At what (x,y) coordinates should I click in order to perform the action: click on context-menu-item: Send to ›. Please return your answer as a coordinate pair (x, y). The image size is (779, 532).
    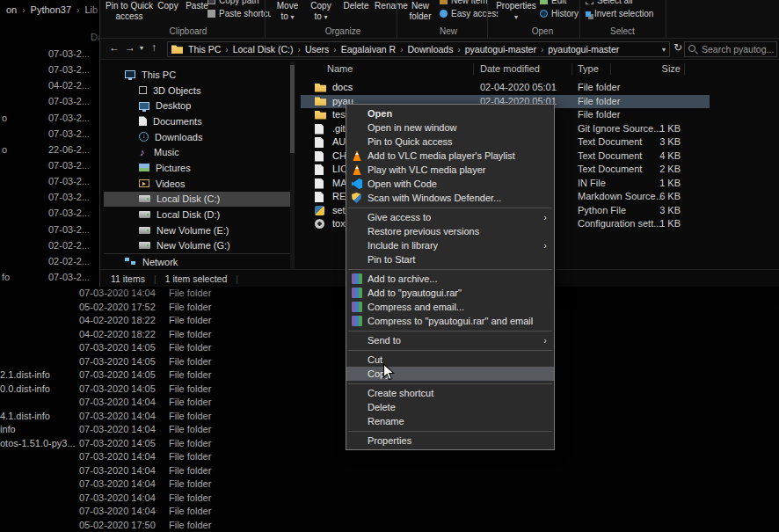
    Looking at the image, I should click on (450, 340).